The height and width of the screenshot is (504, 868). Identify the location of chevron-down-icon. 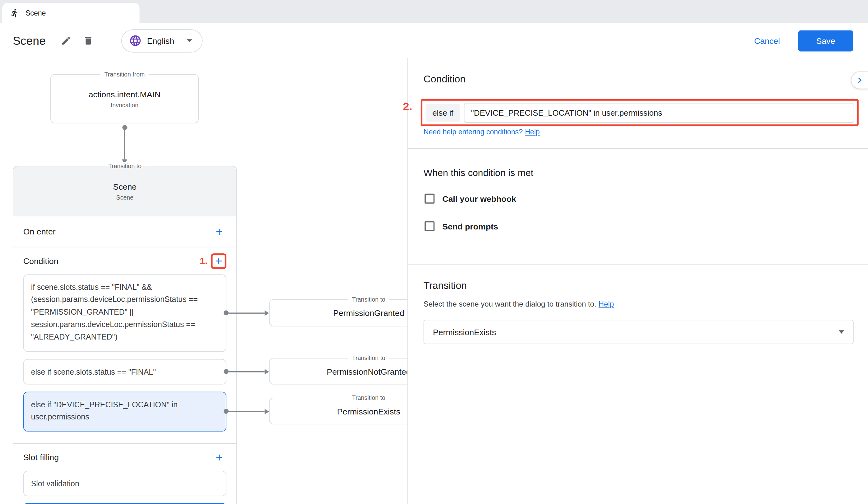
(189, 41).